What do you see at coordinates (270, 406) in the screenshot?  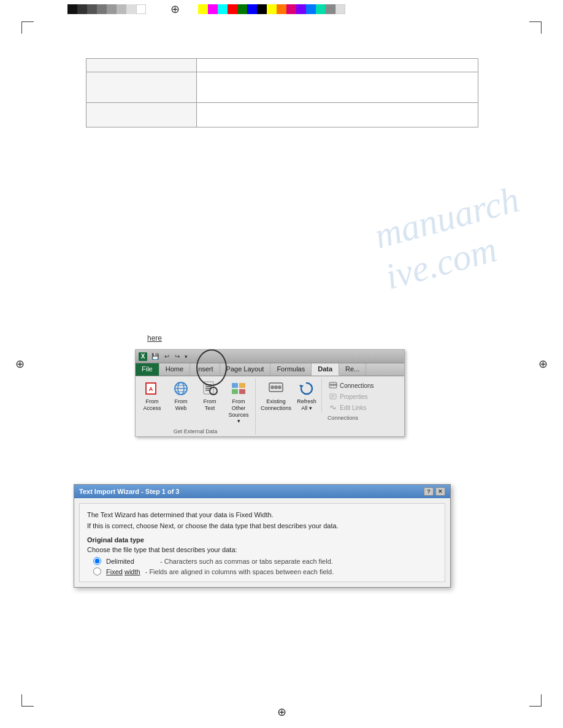 I see `ribbon-content: A FromAccess` at bounding box center [270, 406].